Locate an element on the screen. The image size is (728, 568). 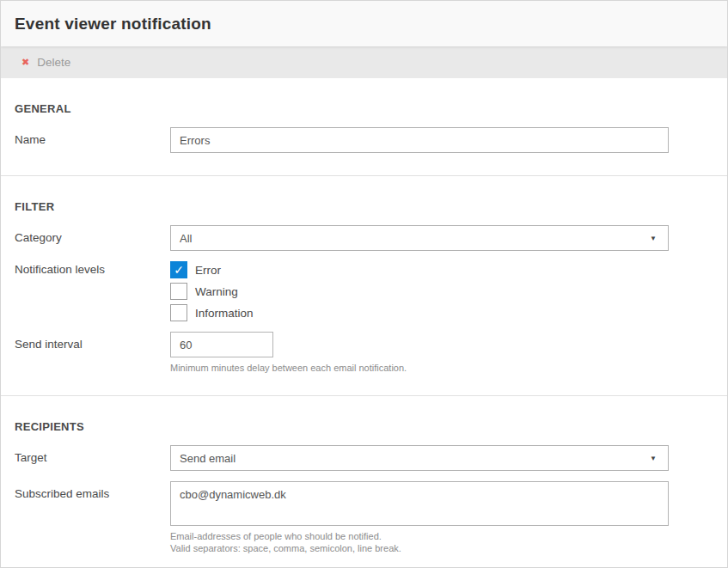
notification-levels-row: Notification levels ✓ Error ✓ Warning ✓ … is located at coordinates (364, 291).